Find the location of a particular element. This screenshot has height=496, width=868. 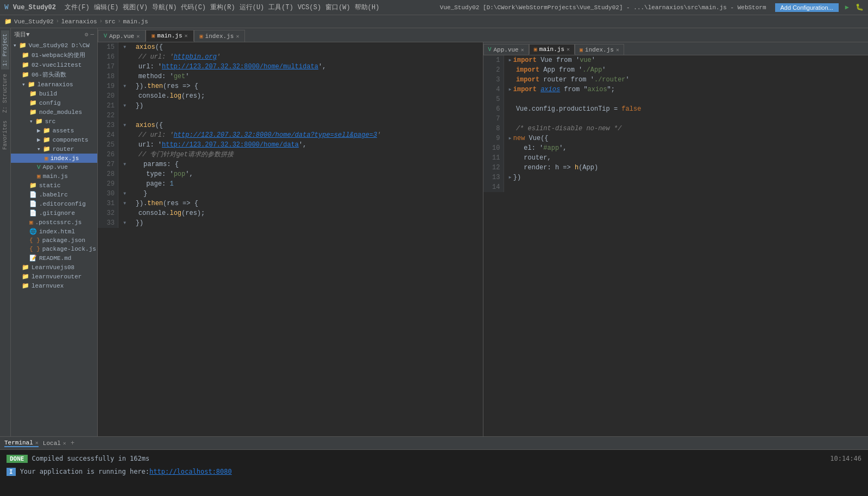

left-tab-structure: Z: Structure is located at coordinates (5, 93).